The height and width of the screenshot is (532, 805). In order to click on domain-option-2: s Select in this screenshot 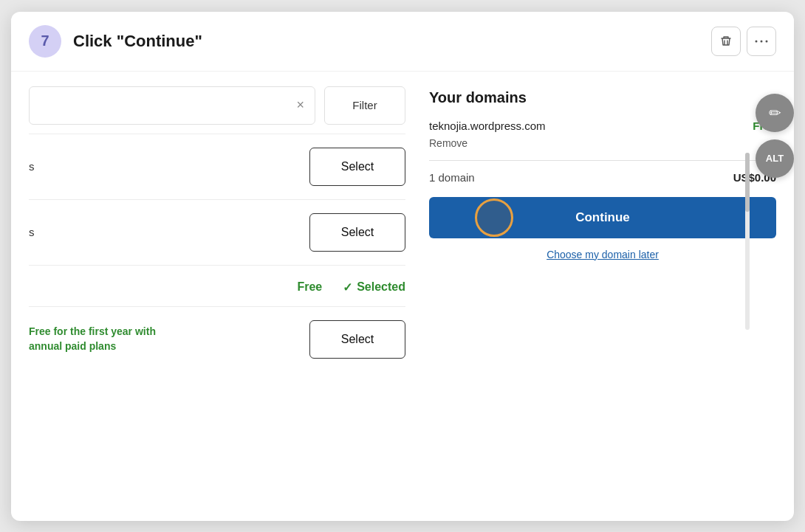, I will do `click(217, 232)`.